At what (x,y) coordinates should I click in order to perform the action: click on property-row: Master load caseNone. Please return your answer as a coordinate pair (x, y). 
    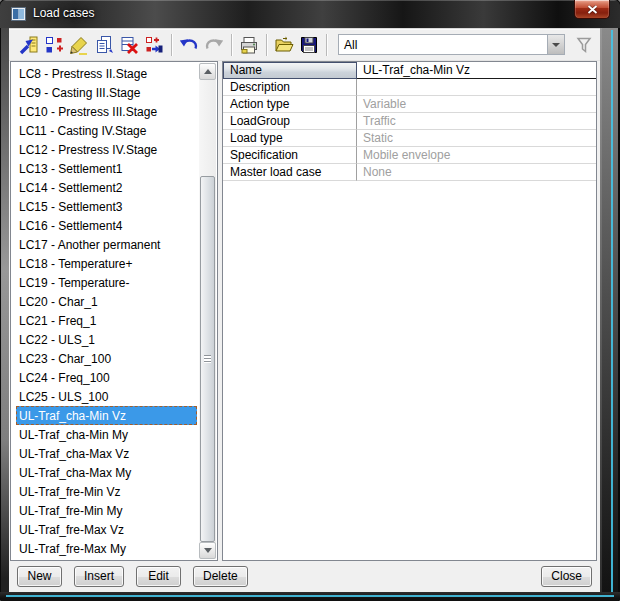
    Looking at the image, I should click on (410, 172).